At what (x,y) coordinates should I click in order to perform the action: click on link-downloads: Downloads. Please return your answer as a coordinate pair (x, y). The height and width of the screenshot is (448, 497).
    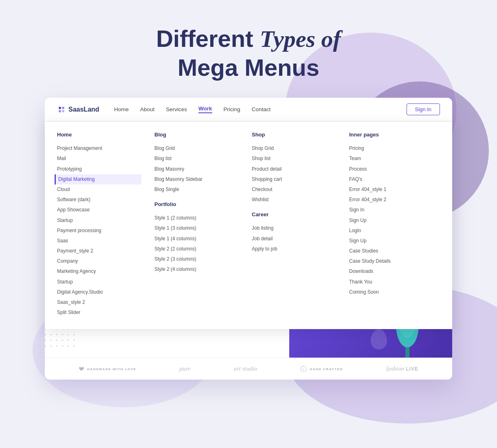
    Looking at the image, I should click on (391, 271).